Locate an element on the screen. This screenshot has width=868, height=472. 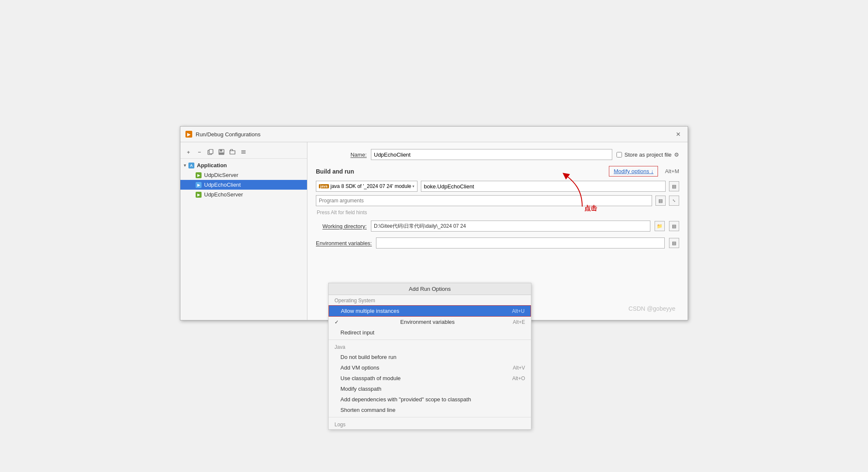
dropdown-item-label-env-vars: Environment variables is located at coordinates (428, 322).